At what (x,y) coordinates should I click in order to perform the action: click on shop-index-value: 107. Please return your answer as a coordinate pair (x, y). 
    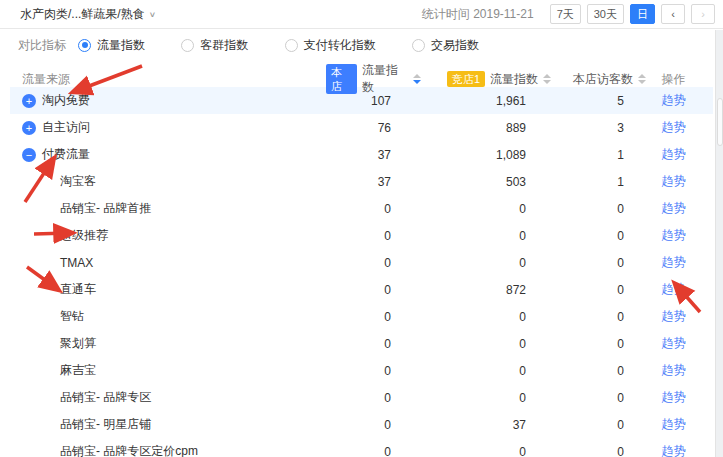
    Looking at the image, I should click on (374, 101).